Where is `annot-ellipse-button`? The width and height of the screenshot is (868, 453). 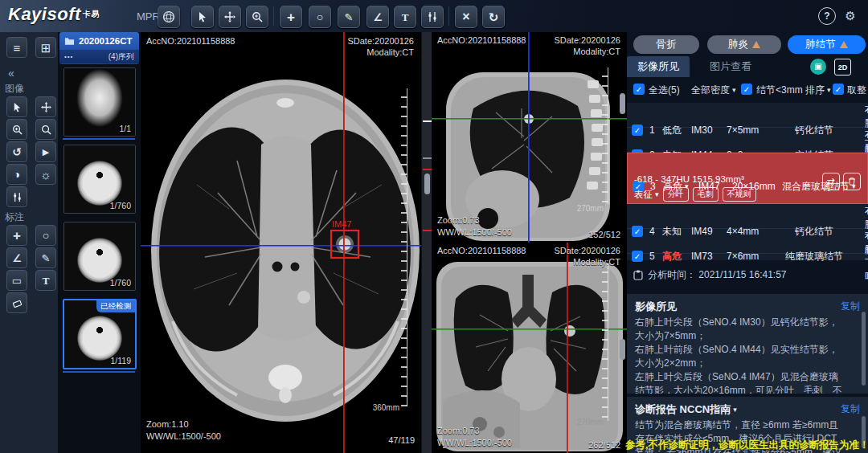 annot-ellipse-button is located at coordinates (46, 235).